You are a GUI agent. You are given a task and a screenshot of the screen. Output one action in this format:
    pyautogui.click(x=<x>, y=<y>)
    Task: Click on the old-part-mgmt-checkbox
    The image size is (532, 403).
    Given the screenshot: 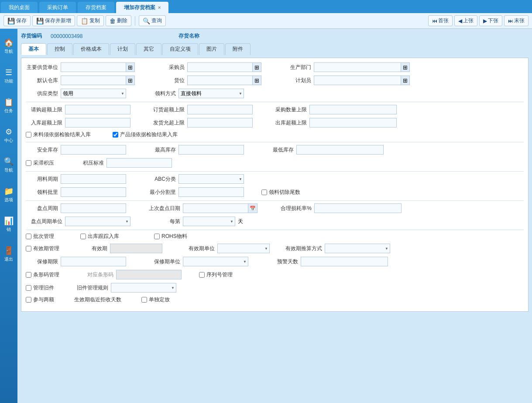 What is the action you would take?
    pyautogui.click(x=29, y=288)
    